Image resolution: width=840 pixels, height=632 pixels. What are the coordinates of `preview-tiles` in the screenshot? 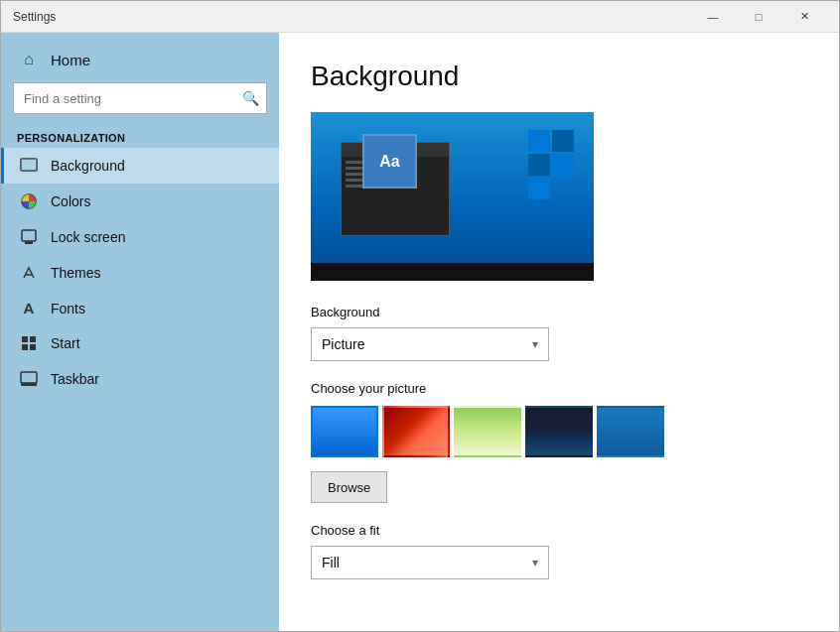 It's located at (551, 165).